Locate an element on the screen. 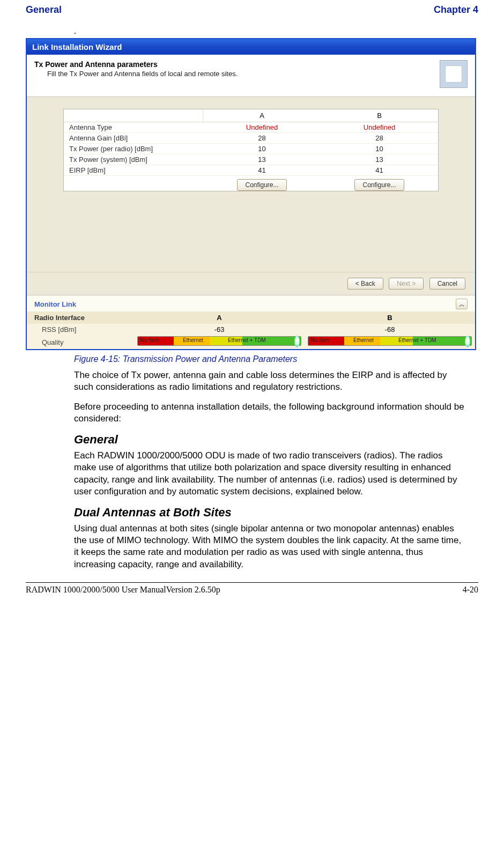 The height and width of the screenshot is (860, 504). radio-interface-header: Radio Interface A B is located at coordinates (251, 317).